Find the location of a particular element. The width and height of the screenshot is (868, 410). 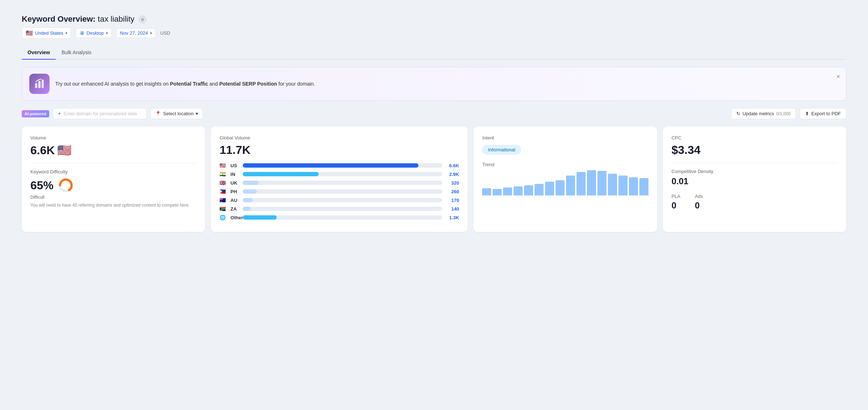

export-pdf-button: ⬆ Export to PDF is located at coordinates (823, 113).